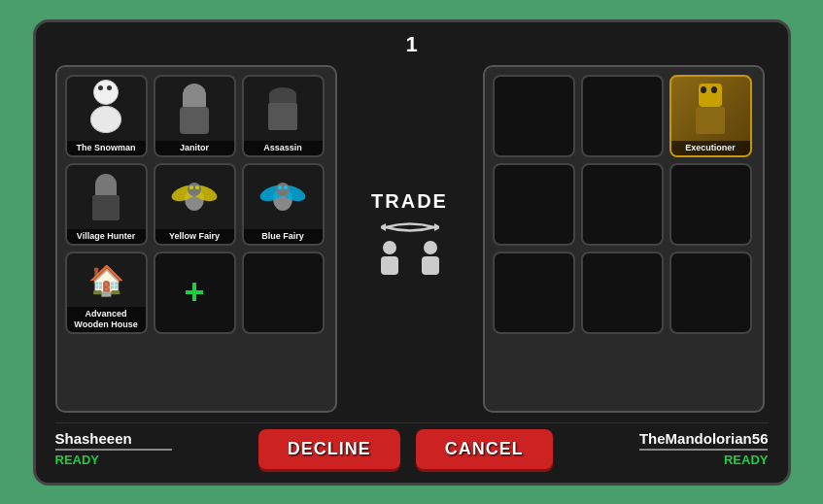  What do you see at coordinates (194, 237) in the screenshot?
I see `yellow-fairy-label: Yellow Fairy` at bounding box center [194, 237].